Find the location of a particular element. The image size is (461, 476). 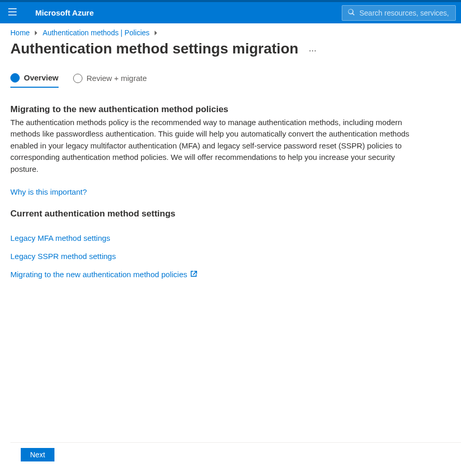

why-important-link: Why is this important? is located at coordinates (49, 192).